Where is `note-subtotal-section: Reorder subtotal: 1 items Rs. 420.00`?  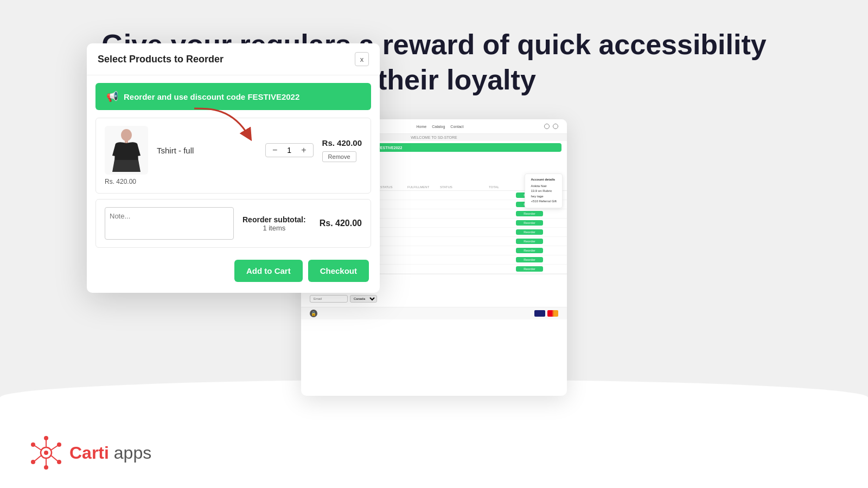
note-subtotal-section: Reorder subtotal: 1 items Rs. 420.00 is located at coordinates (233, 223).